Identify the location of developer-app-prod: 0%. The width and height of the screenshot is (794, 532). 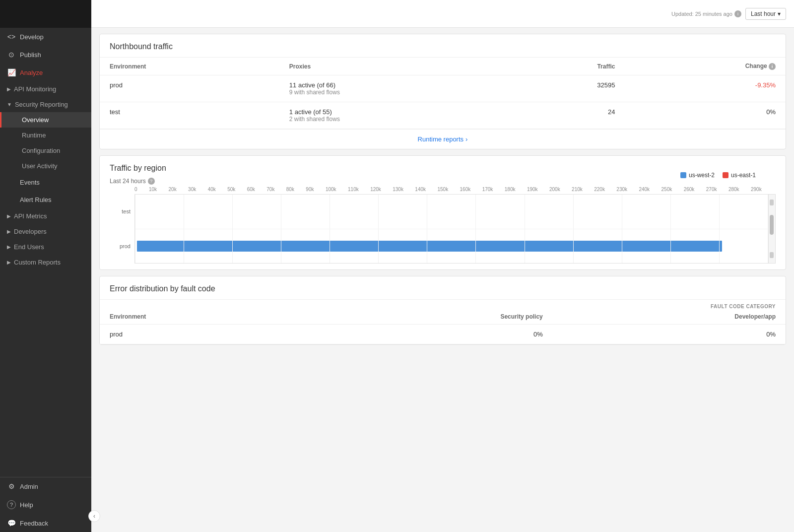
(669, 334).